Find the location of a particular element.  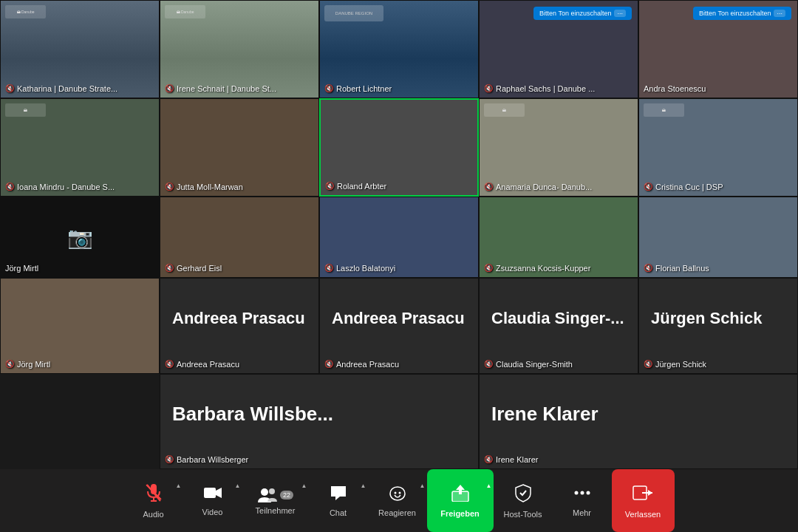

participant-name: Andra Stoenescu is located at coordinates (675, 89).